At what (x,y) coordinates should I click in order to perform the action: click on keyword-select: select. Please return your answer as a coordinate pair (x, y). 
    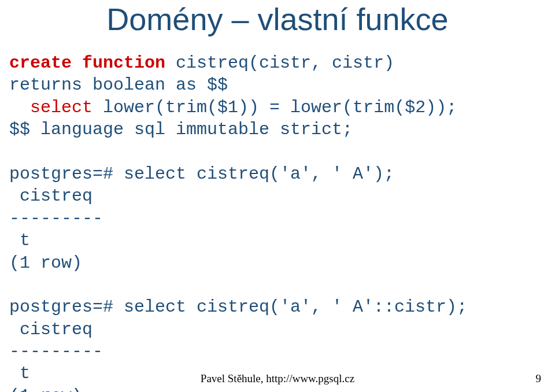
    Looking at the image, I should click on (61, 108).